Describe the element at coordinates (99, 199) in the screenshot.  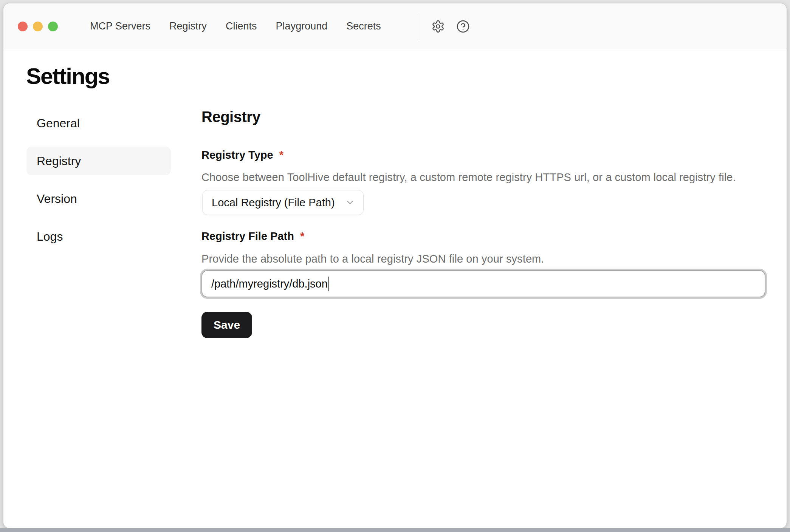
I see `sidebar-item-version: Version` at that location.